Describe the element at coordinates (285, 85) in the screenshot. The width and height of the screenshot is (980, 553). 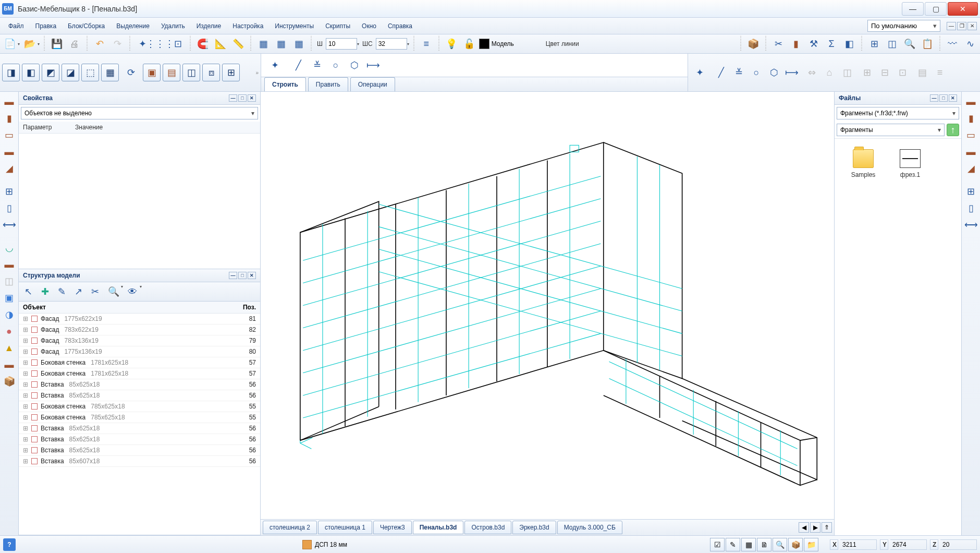
I see `tab-build: Строить` at that location.